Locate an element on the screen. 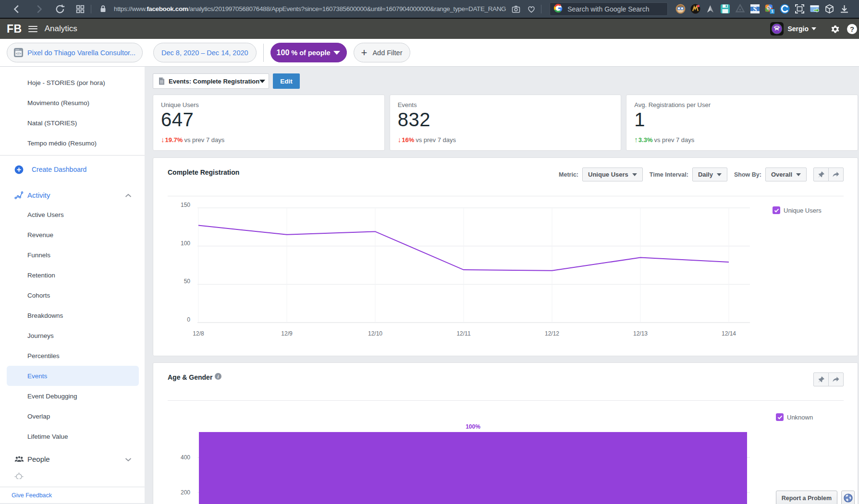 This screenshot has height=504, width=859. sidebar-item-cohorts: Cohorts is located at coordinates (72, 295).